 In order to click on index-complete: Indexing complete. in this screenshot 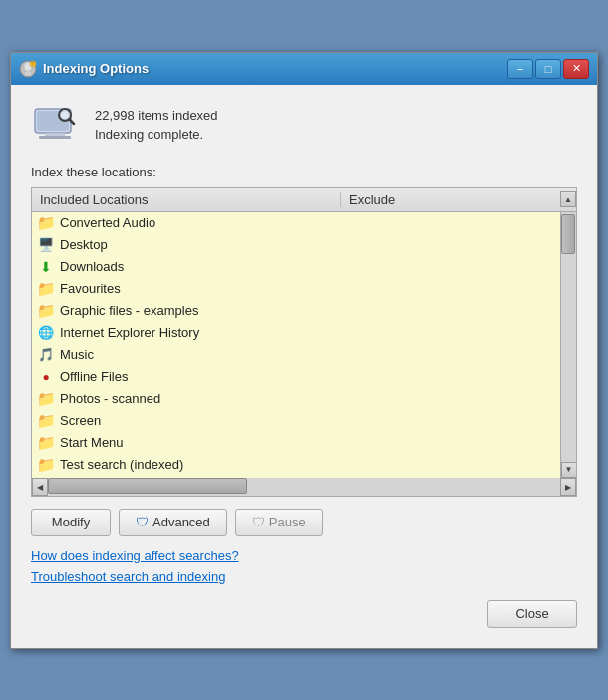, I will do `click(156, 134)`.